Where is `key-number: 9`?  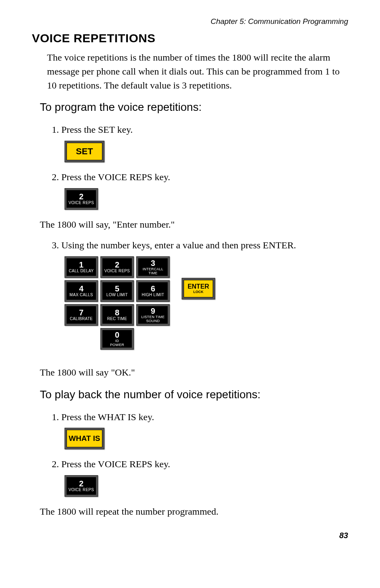
key-number: 9 is located at coordinates (153, 311).